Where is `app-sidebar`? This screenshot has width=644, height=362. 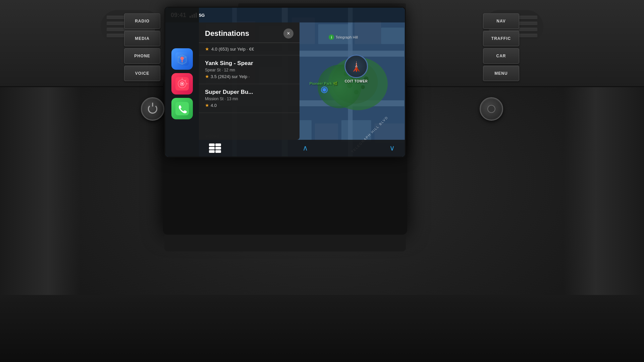
app-sidebar is located at coordinates (182, 82).